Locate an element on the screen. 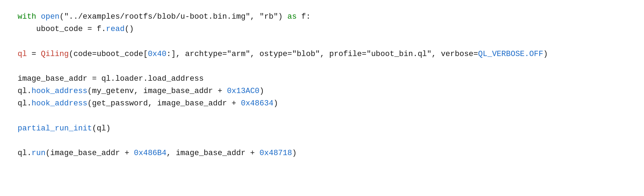  code-segment: ("../examples/rootfs/blob/u-boot.bin.img… is located at coordinates (173, 17).